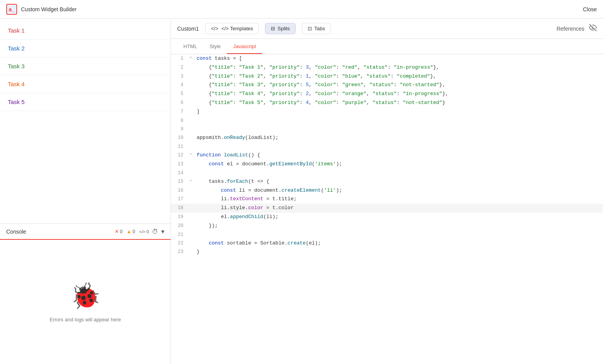 The image size is (603, 364). I want to click on code-line-5: 5 {"title": "Task 4", "priority": 2, "co…, so click(387, 94).